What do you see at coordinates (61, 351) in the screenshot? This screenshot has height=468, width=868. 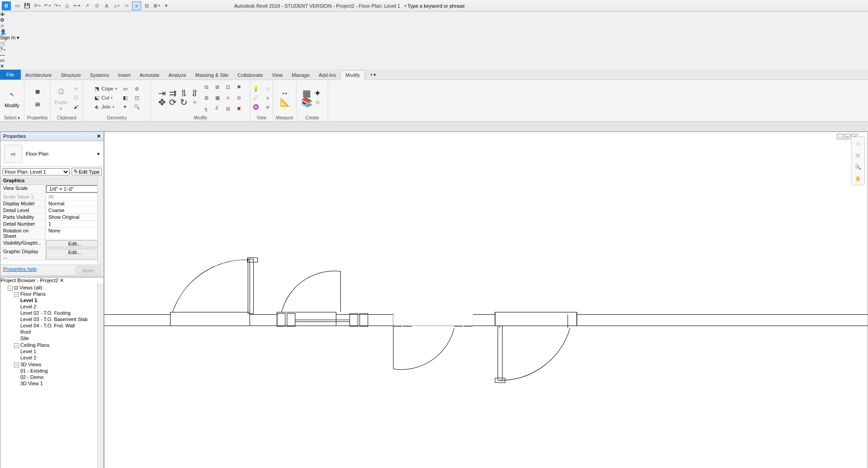 I see `tree-item: Level 1` at bounding box center [61, 351].